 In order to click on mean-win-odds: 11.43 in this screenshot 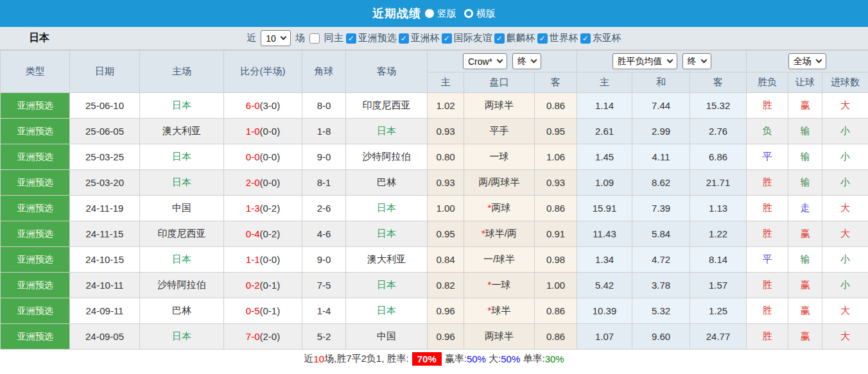, I will do `click(605, 234)`.